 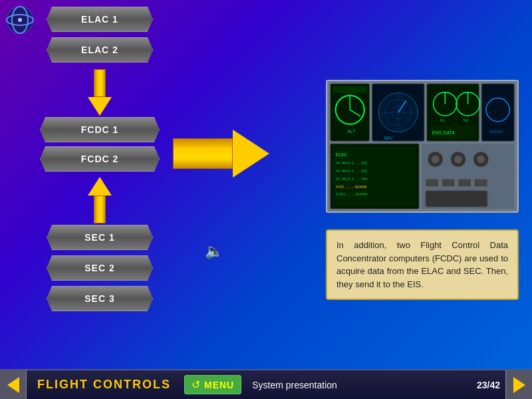 What do you see at coordinates (342, 154) in the screenshot?
I see `svg-text: ELEC` at bounding box center [342, 154].